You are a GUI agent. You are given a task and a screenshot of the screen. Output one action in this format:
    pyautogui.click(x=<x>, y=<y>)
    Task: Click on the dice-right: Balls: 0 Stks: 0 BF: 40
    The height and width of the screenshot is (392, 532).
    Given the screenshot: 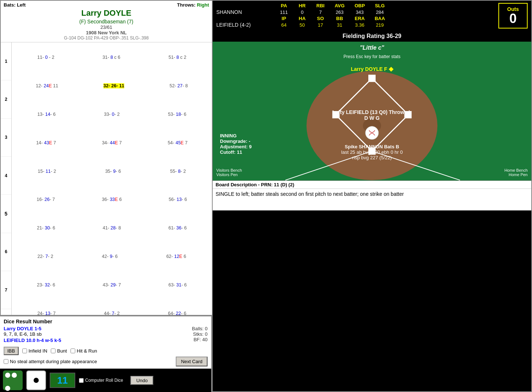 What is the action you would take?
    pyautogui.click(x=200, y=334)
    